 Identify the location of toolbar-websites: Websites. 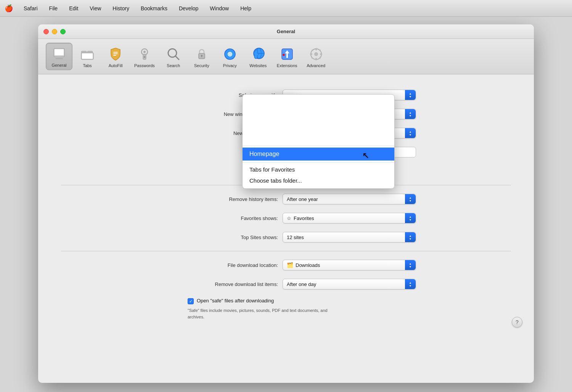
(258, 57).